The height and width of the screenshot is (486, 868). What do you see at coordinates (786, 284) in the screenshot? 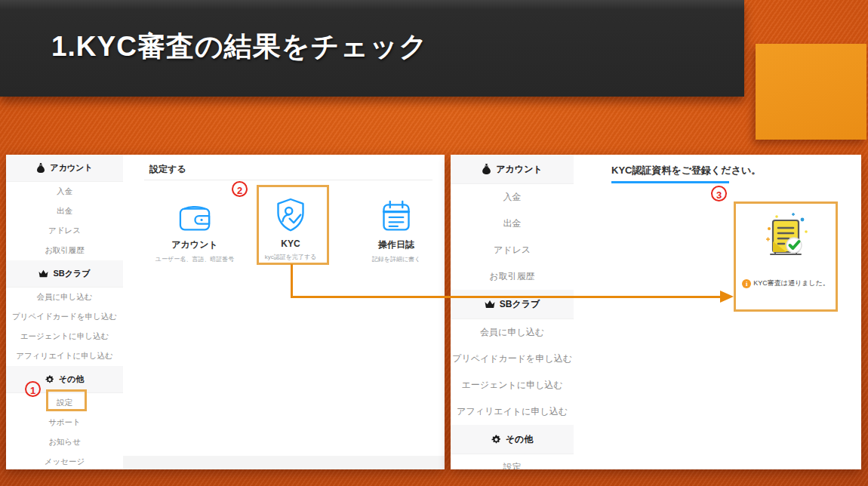
I see `kyc-status-row: i KYC審査は通りました。` at bounding box center [786, 284].